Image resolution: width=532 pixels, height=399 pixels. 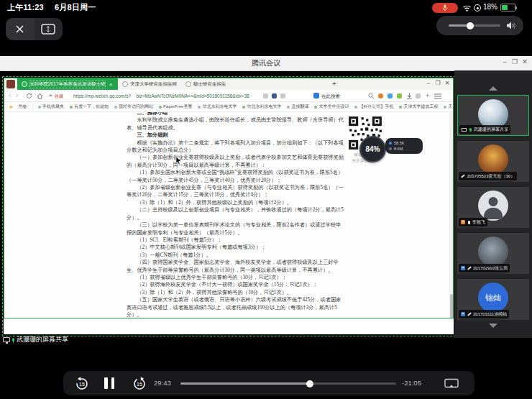 What do you see at coordinates (438, 96) in the screenshot?
I see `menu-icon` at bounding box center [438, 96].